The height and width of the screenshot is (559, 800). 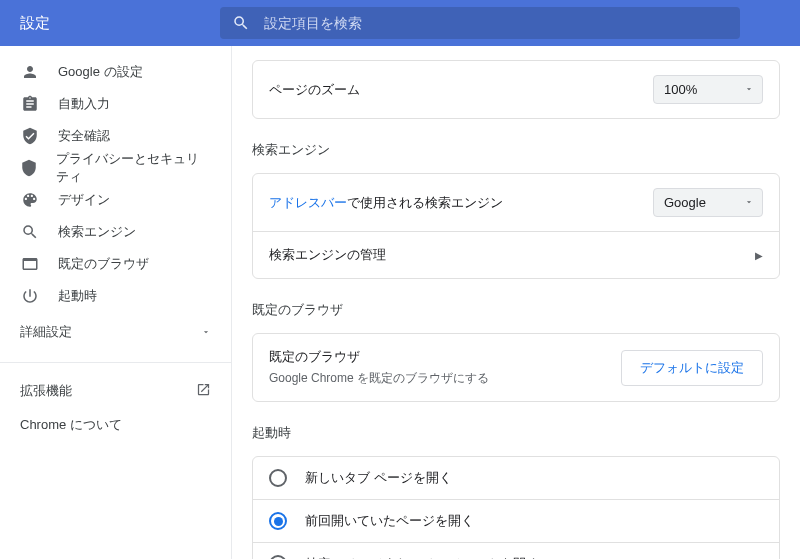 What do you see at coordinates (30, 264) in the screenshot?
I see `browser-icon` at bounding box center [30, 264].